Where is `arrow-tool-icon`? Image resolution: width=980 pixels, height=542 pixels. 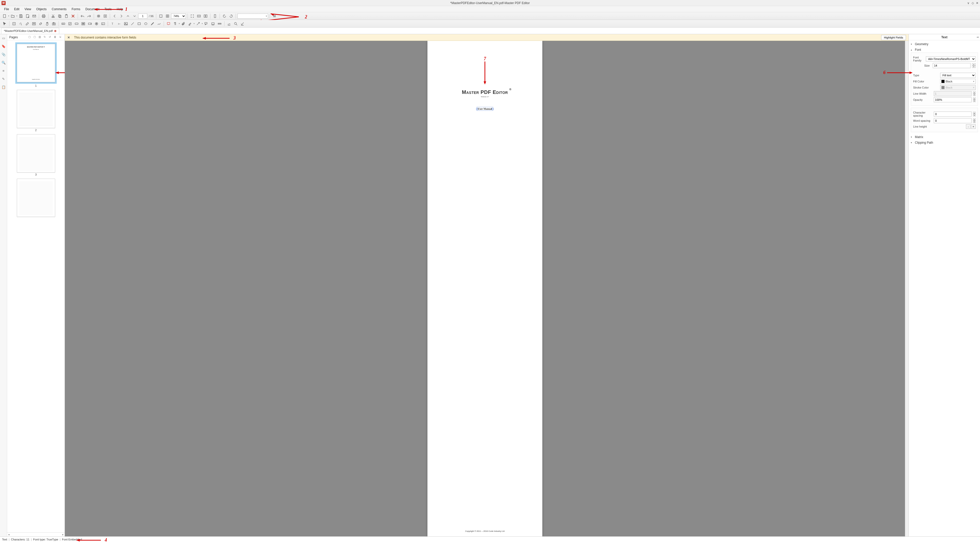 arrow-tool-icon is located at coordinates (198, 24).